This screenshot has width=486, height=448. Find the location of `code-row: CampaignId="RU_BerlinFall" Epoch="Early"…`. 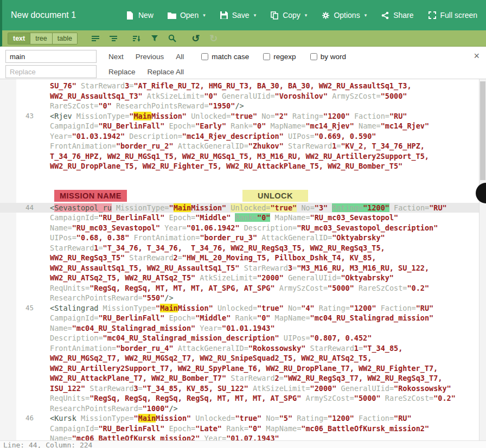

code-row: CampaignId="RU_BerlinFall" Epoch="Early"… is located at coordinates (240, 126).